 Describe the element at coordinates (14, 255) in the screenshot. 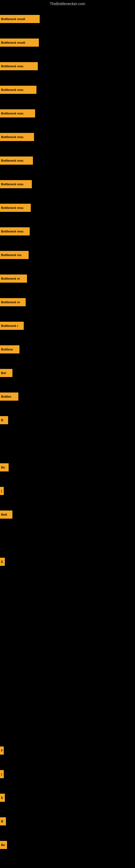

I see `bottleneck-bar-11: Bottleneck res` at that location.